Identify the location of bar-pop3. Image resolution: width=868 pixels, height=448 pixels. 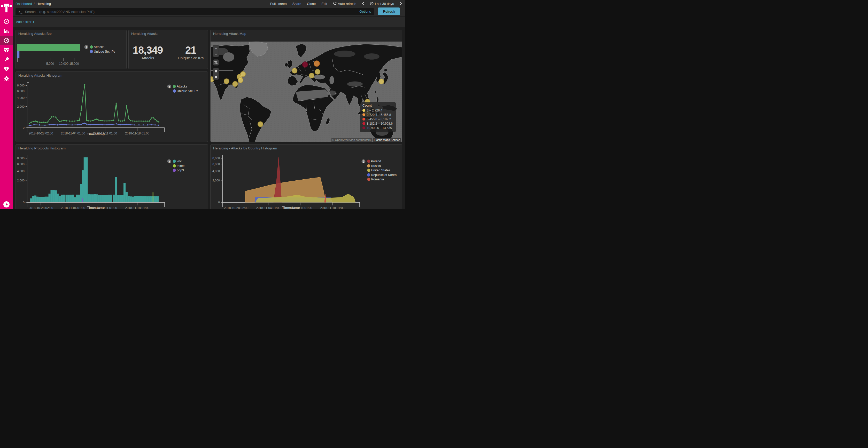
(83, 200).